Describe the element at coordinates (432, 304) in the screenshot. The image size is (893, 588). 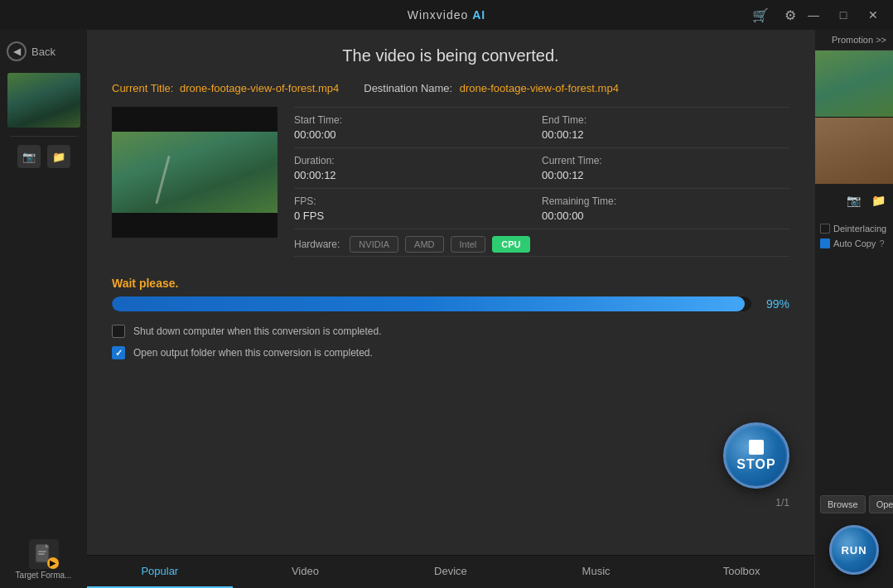
I see `progress-bar-bg` at that location.